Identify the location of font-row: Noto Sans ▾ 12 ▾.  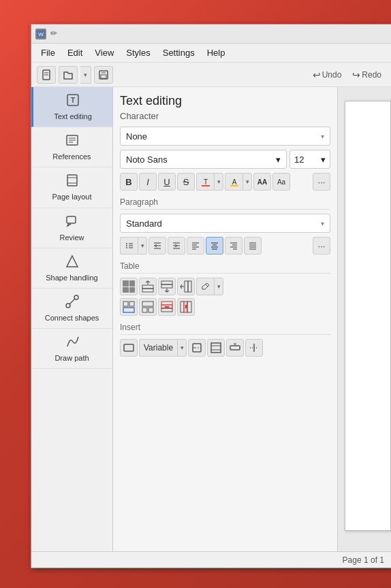
(225, 159).